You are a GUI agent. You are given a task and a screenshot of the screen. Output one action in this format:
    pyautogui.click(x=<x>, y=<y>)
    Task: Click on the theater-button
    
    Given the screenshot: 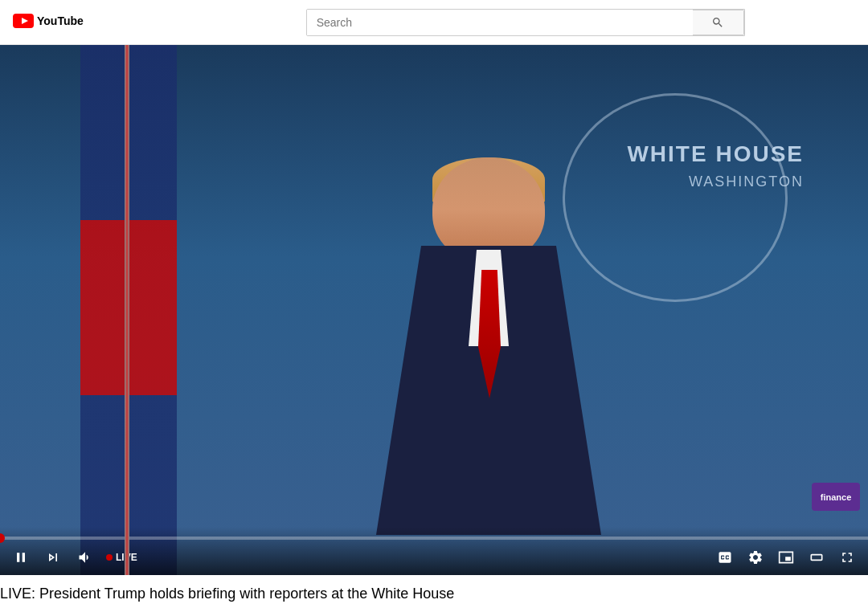 What is the action you would take?
    pyautogui.click(x=817, y=557)
    